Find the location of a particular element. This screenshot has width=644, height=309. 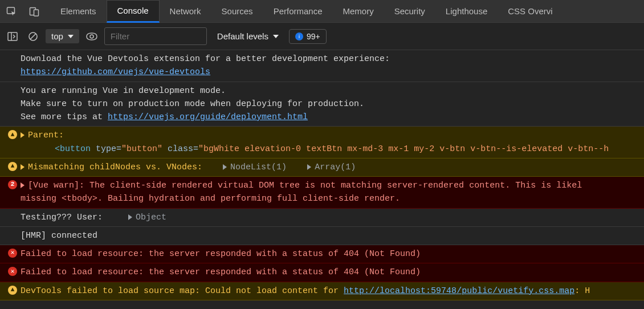

tab-performance: Performance is located at coordinates (298, 11).